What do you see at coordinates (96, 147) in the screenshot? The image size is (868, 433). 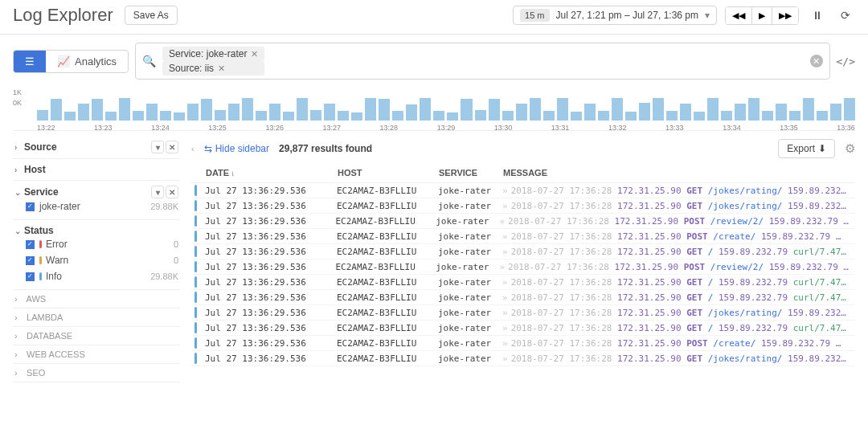 I see `facet-source-header: › Source ▾✕` at bounding box center [96, 147].